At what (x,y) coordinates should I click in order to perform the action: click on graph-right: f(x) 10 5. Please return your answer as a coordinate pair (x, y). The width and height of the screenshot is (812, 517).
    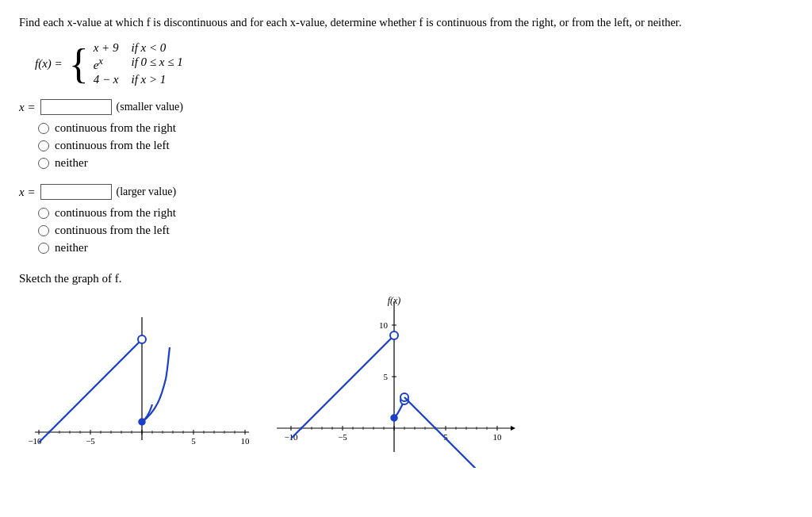
    Looking at the image, I should click on (396, 381).